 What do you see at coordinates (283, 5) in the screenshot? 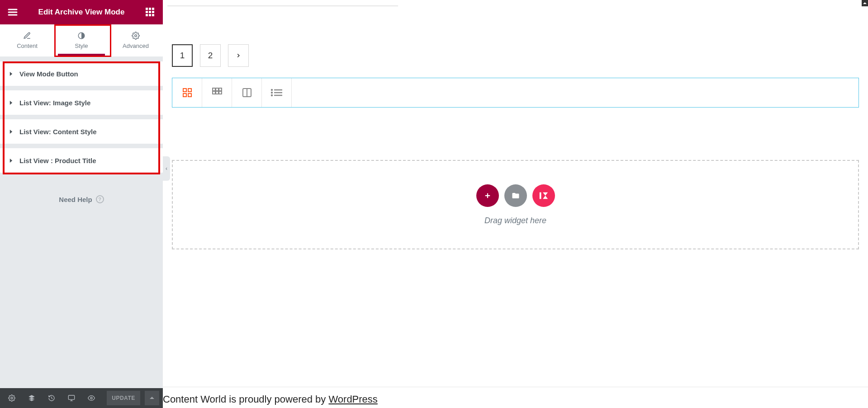
I see `canvas-toolbar-placeholder` at bounding box center [283, 5].